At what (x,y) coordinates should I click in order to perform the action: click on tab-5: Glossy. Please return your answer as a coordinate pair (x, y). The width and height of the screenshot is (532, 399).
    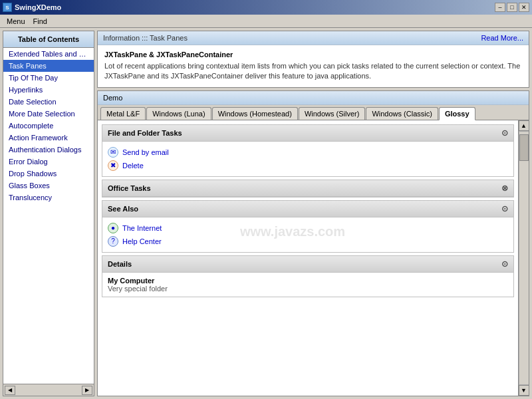
    Looking at the image, I should click on (458, 114).